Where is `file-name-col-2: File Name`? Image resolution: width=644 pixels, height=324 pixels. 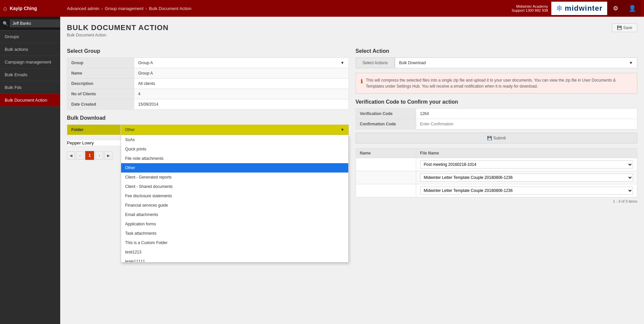
file-name-col-2: File Name is located at coordinates (527, 153).